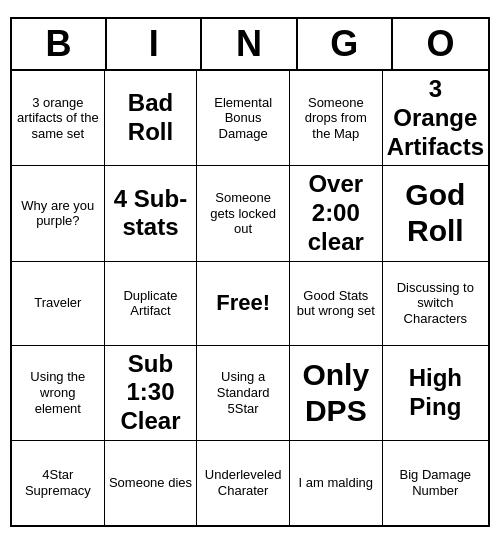  I want to click on bingo-cell: Big Damage Number, so click(436, 483).